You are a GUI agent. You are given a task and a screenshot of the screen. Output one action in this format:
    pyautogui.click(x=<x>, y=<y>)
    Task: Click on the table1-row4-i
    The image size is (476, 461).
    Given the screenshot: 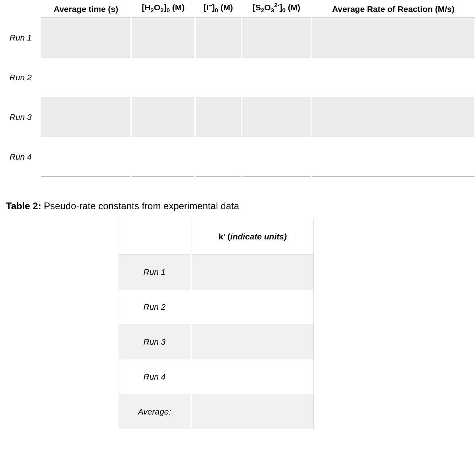 What is the action you would take?
    pyautogui.click(x=218, y=157)
    